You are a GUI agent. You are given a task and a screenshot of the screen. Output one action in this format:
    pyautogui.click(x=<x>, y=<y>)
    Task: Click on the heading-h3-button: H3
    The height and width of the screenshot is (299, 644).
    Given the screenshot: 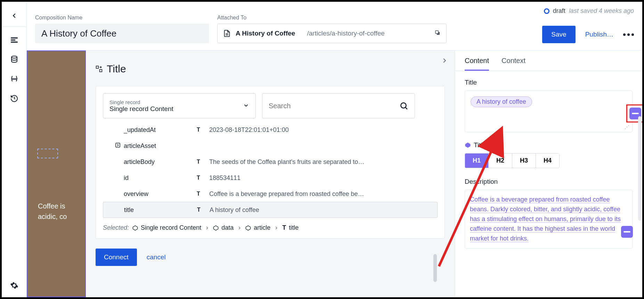 What is the action you would take?
    pyautogui.click(x=524, y=161)
    